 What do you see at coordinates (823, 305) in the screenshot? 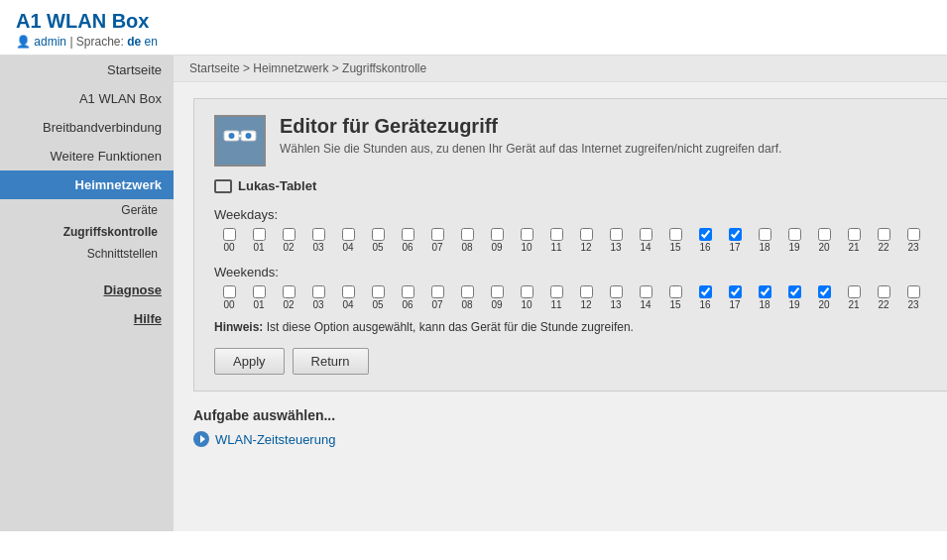
I see `hour-label-20: 20` at bounding box center [823, 305].